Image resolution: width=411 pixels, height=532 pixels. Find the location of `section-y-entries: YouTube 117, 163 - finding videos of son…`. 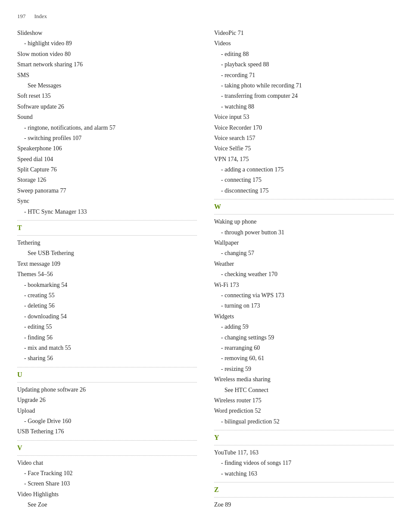

section-y-entries: YouTube 117, 163 - finding videos of son… is located at coordinates (304, 464).